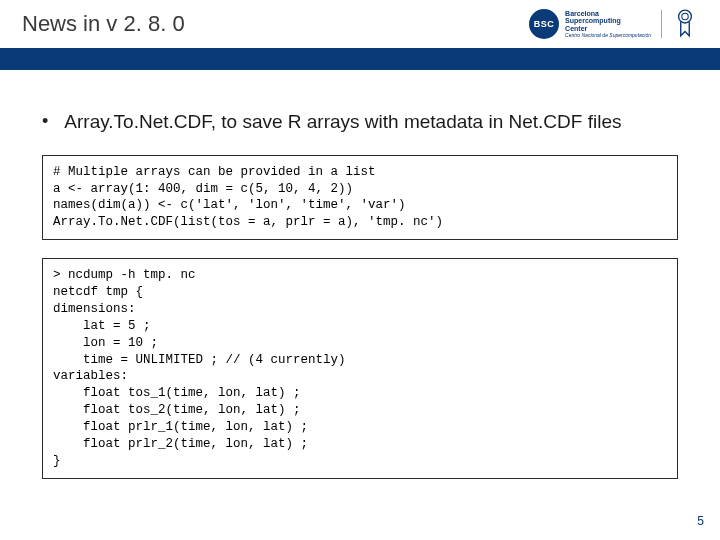 Image resolution: width=720 pixels, height=540 pixels. What do you see at coordinates (360, 24) in the screenshot?
I see `title-bar: News in v 2. 8. 0 BSC Barcelona Supercom…` at bounding box center [360, 24].